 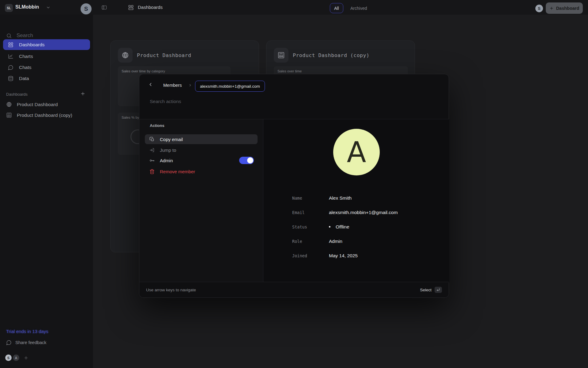 I want to click on field-email: Email alexsmith.mobbin+1@gmail.com, so click(x=345, y=212).